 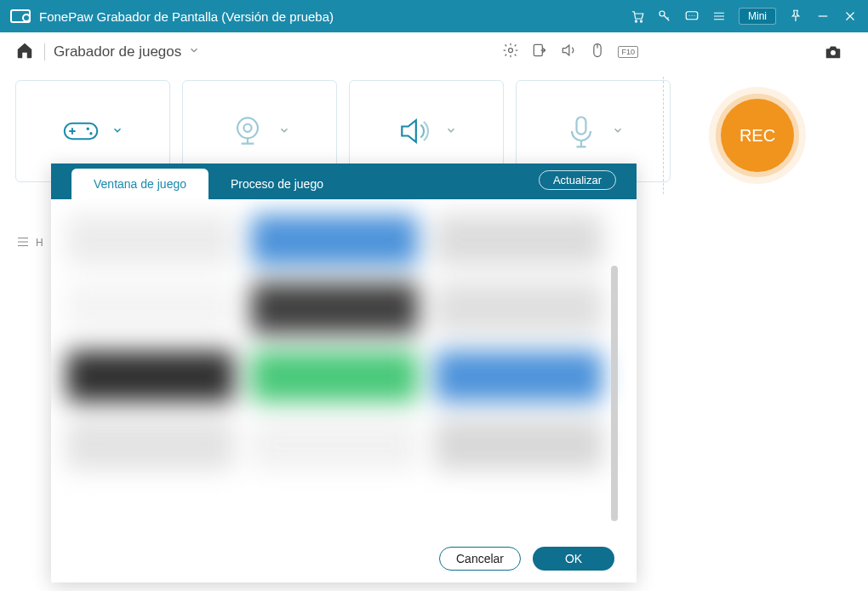 What do you see at coordinates (637, 16) in the screenshot?
I see `cart-icon` at bounding box center [637, 16].